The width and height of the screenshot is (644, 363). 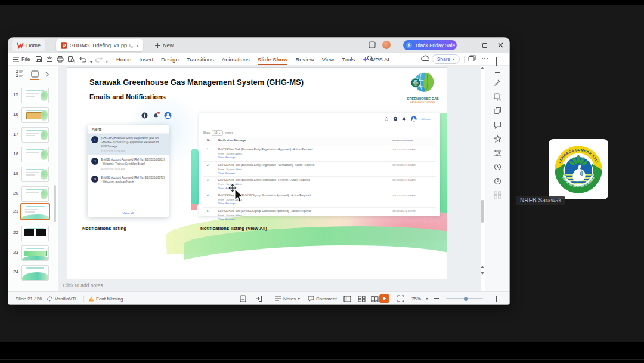 What do you see at coordinates (170, 60) in the screenshot?
I see `menu-design: Design` at bounding box center [170, 60].